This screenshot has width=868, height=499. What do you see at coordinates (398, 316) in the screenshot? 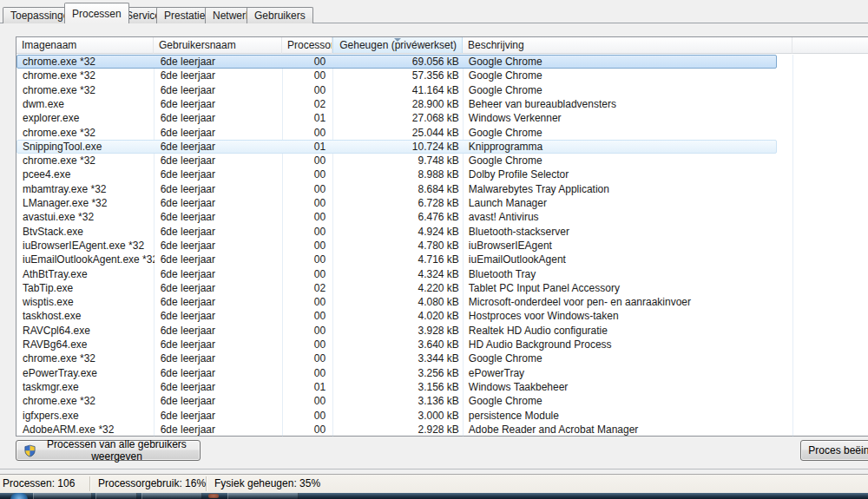
I see `cell-geheugen: 4.020 kB` at bounding box center [398, 316].